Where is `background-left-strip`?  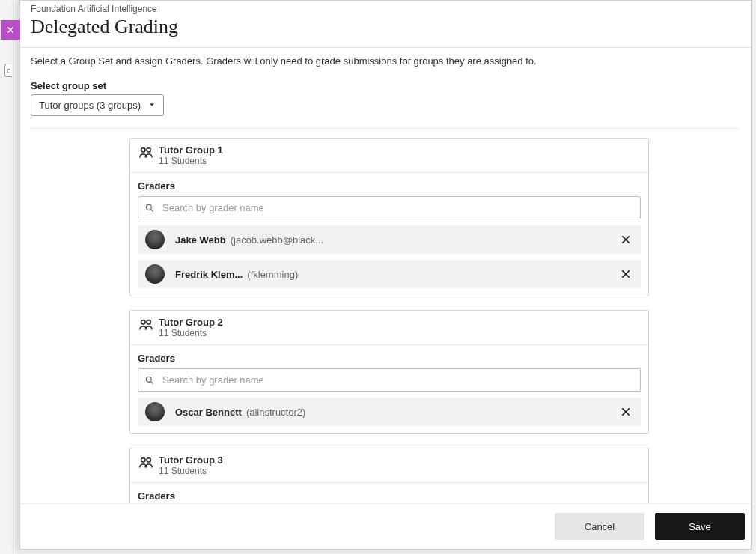 background-left-strip is located at coordinates (7, 277).